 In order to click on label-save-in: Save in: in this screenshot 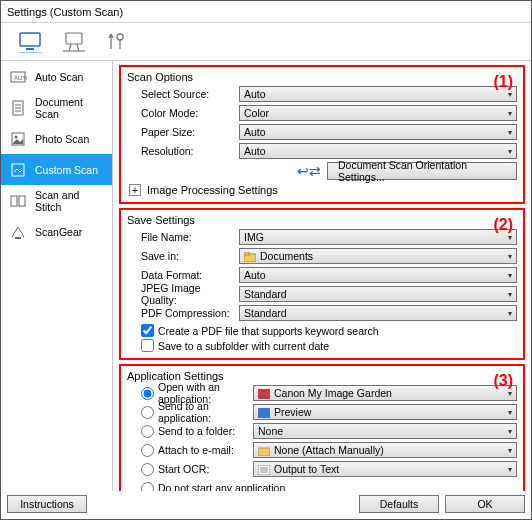, I will do `click(183, 256)`.